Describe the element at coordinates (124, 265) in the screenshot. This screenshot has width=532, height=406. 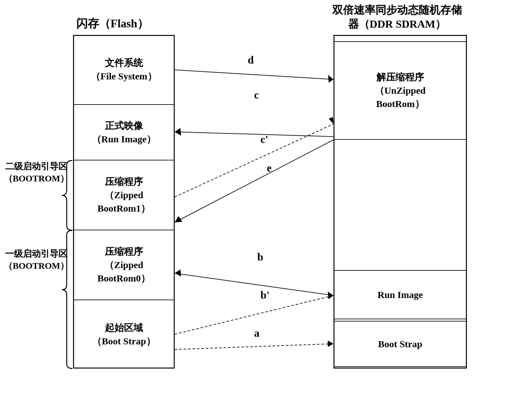
I see `zipped0-section: 压缩程序 （Zipped BootRom0）` at that location.